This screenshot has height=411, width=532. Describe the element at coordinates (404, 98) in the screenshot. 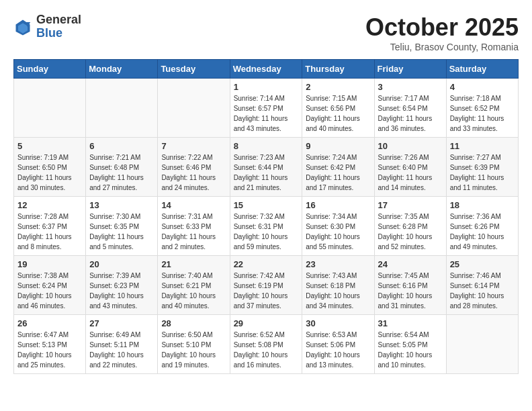

I see `sunrise-label: Sunrise: 7:17 AM` at that location.